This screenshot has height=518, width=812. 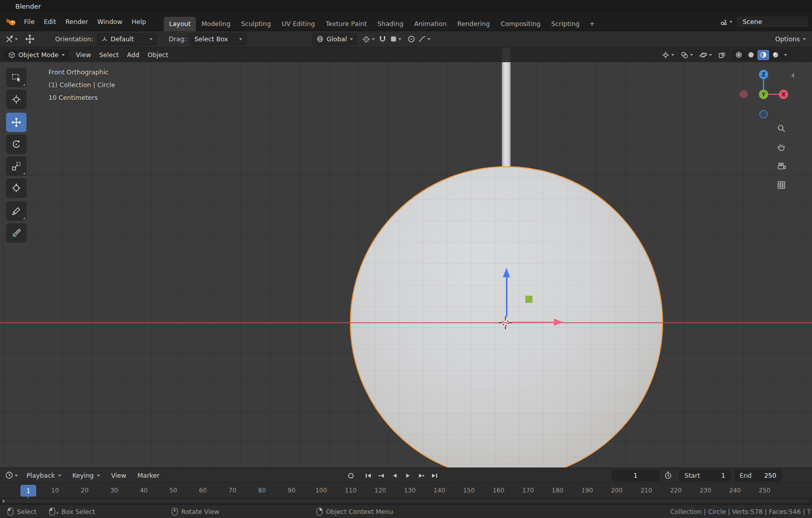 What do you see at coordinates (22, 512) in the screenshot?
I see `status-hint-select: Select` at bounding box center [22, 512].